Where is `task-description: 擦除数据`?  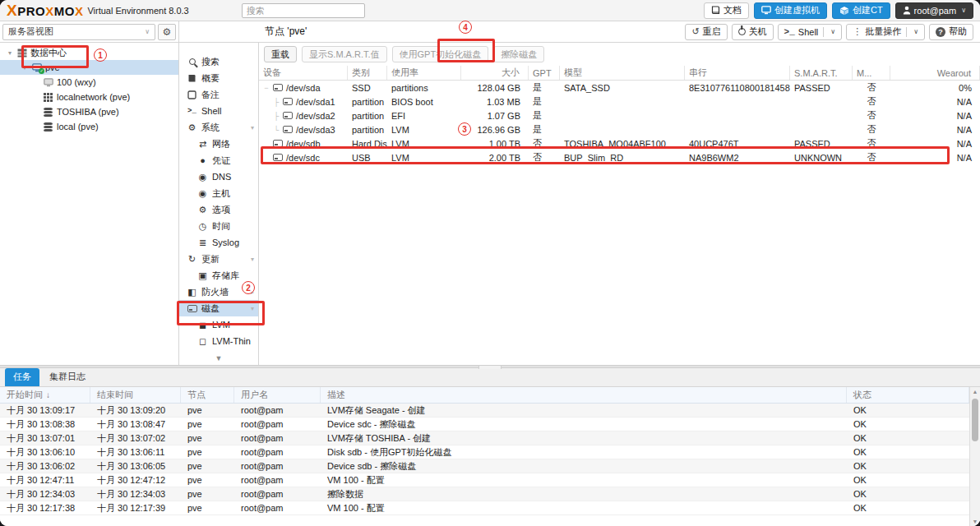 task-description: 擦除数据 is located at coordinates (584, 494).